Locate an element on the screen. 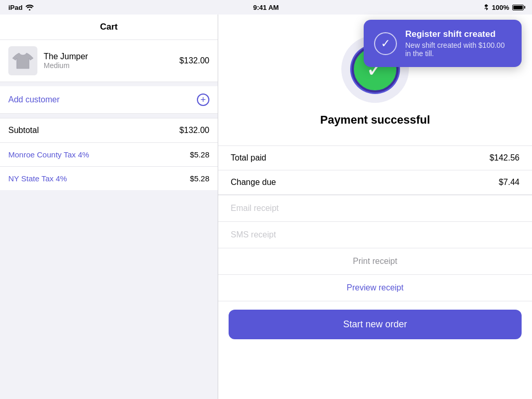  toast-icon-circle: ✓ is located at coordinates (385, 44).